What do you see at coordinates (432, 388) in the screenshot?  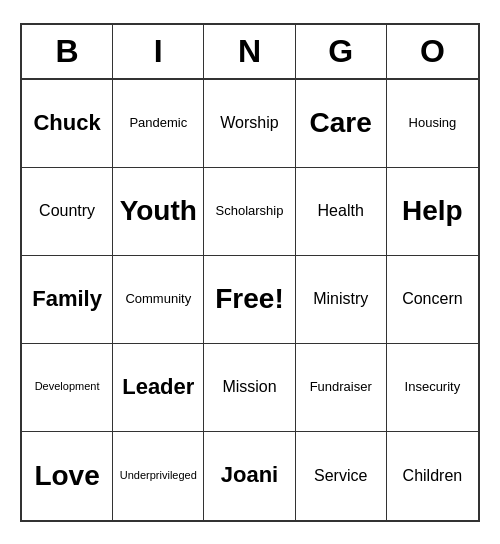 I see `bingo-cell: Insecurity` at bounding box center [432, 388].